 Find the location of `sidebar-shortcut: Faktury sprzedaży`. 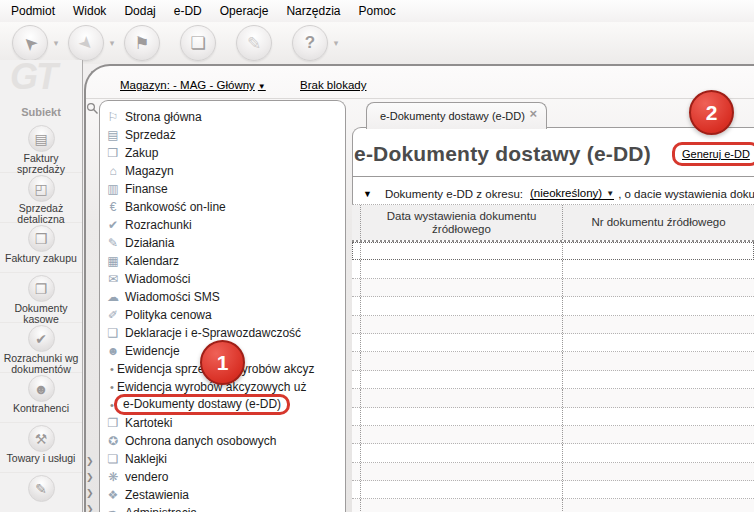

sidebar-shortcut: Faktury sprzedaży is located at coordinates (41, 148).